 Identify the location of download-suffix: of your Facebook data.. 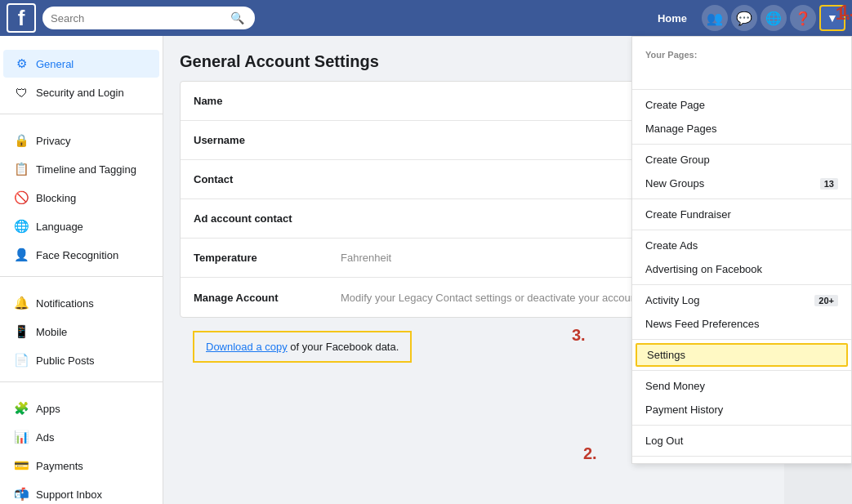
(343, 346).